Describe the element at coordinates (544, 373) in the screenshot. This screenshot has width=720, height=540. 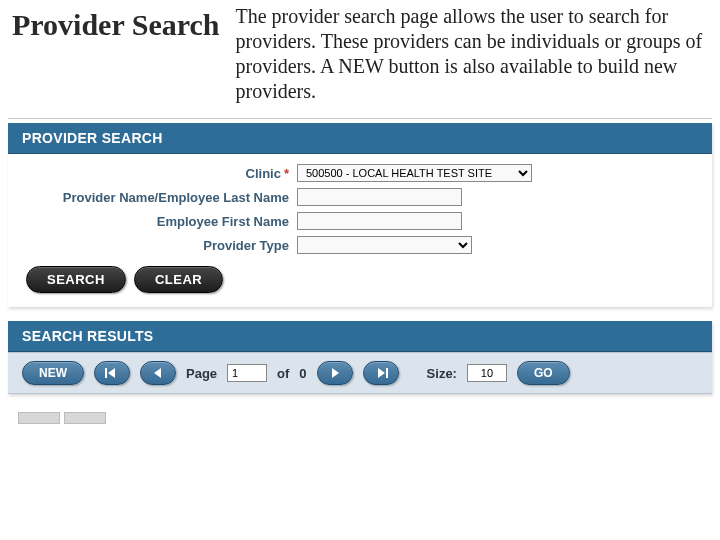
I see `go-button: GO` at that location.